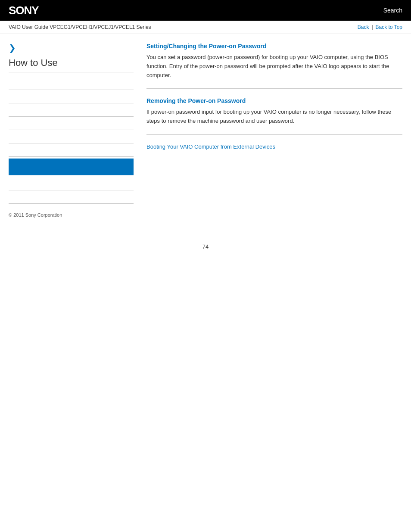  What do you see at coordinates (274, 46) in the screenshot?
I see `section-title-setting-password: Setting/Changing the Power-on Password` at bounding box center [274, 46].